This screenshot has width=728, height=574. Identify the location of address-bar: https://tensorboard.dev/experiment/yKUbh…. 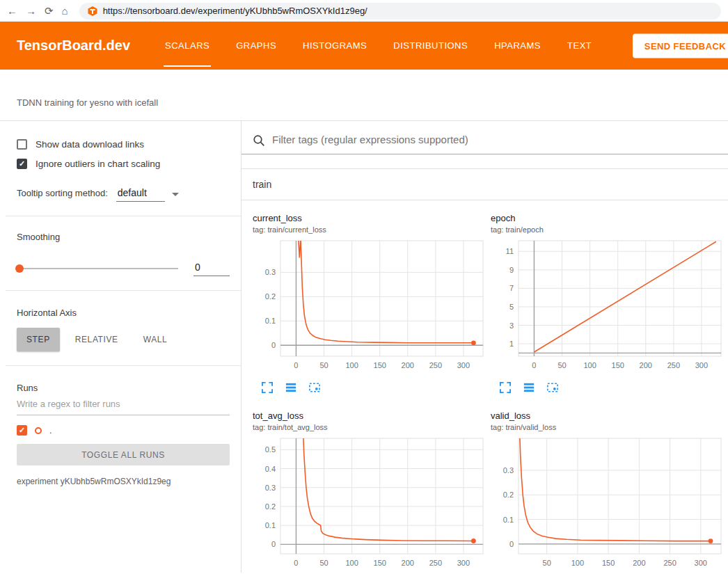
(400, 11).